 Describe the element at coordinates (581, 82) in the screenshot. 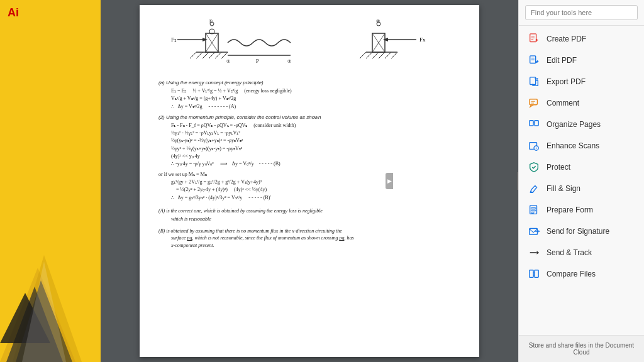

I see `tool-item-export-pdf: Export PDF` at that location.